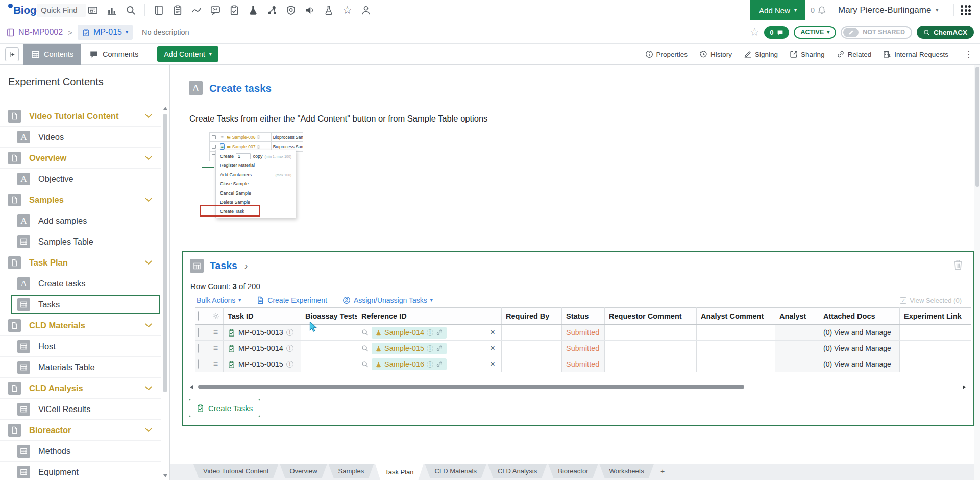 This screenshot has width=980, height=480. Describe the element at coordinates (81, 430) in the screenshot. I see `sidebar-item-bioreactor: Bioreactor` at that location.